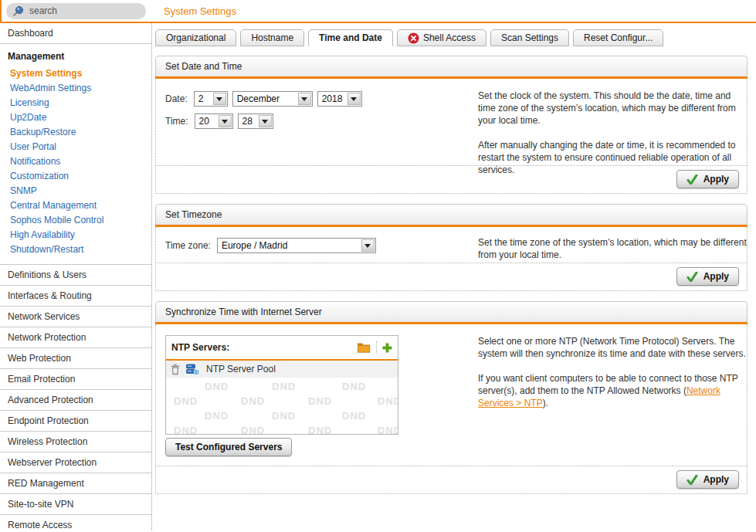 Image resolution: width=756 pixels, height=532 pixels. What do you see at coordinates (76, 505) in the screenshot?
I see `sidebar-item-site-to-site-vpn: Site-to-site VPN` at bounding box center [76, 505].